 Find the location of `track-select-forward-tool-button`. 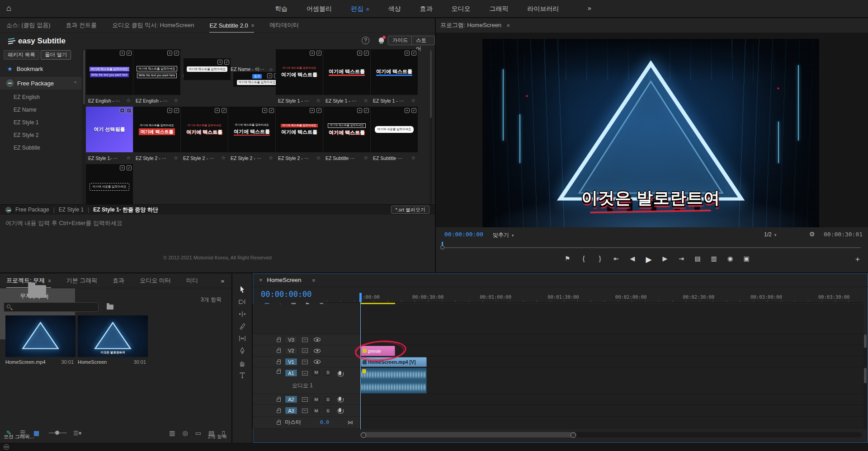

track-select-forward-tool-button is located at coordinates (242, 302).